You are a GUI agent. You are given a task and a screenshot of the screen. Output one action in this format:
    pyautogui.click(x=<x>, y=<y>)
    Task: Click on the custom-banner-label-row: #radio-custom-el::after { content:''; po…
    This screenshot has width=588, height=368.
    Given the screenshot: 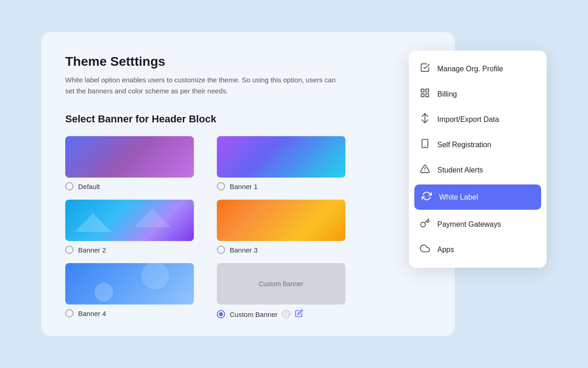 What is the action you would take?
    pyautogui.click(x=283, y=314)
    